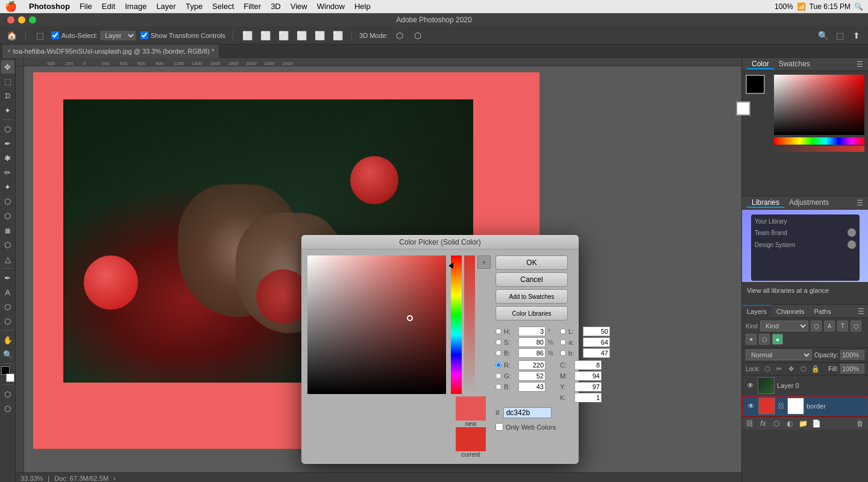  Describe the element at coordinates (805, 246) in the screenshot. I see `libraries-preview: Your Library Team Brand Design System` at that location.